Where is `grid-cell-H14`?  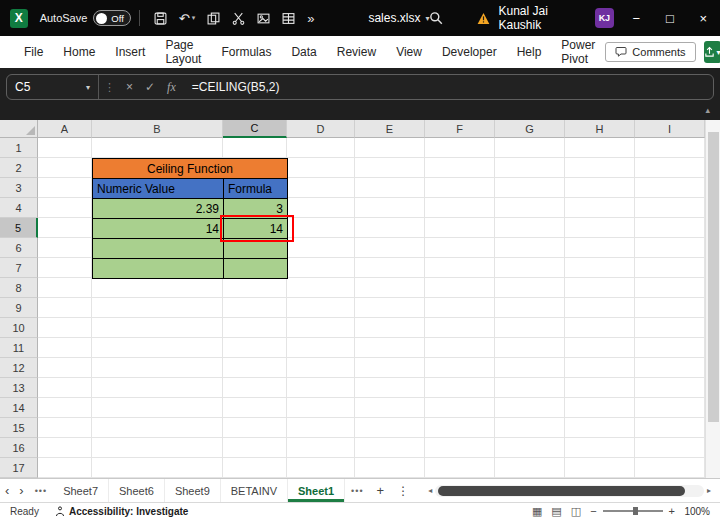
grid-cell-H14 is located at coordinates (600, 408).